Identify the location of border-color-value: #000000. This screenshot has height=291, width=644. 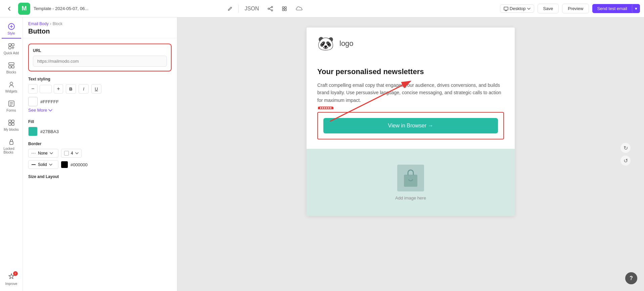
(79, 165).